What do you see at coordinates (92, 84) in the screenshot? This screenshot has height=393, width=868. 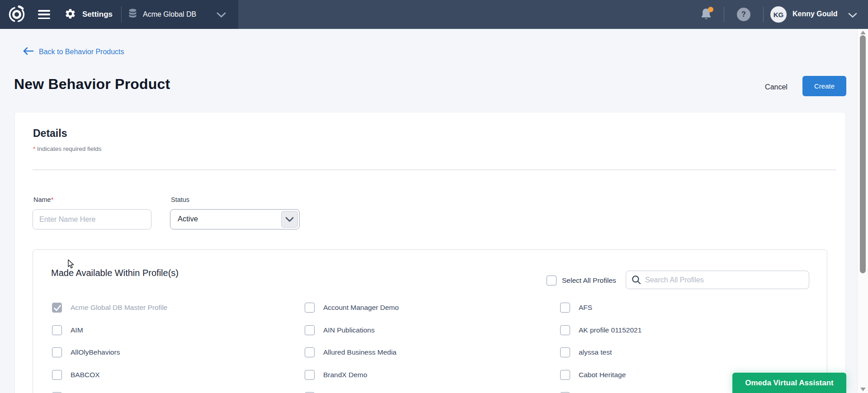 I see `page-title: New Behavior Product` at bounding box center [92, 84].